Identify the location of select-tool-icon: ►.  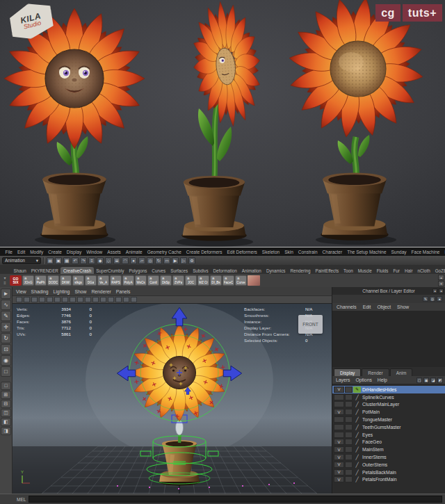
(6, 293).